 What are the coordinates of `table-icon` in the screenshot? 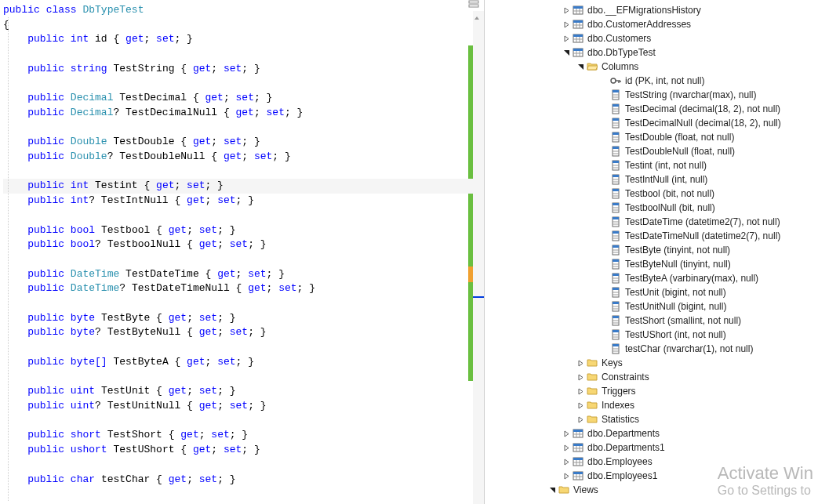 It's located at (578, 433).